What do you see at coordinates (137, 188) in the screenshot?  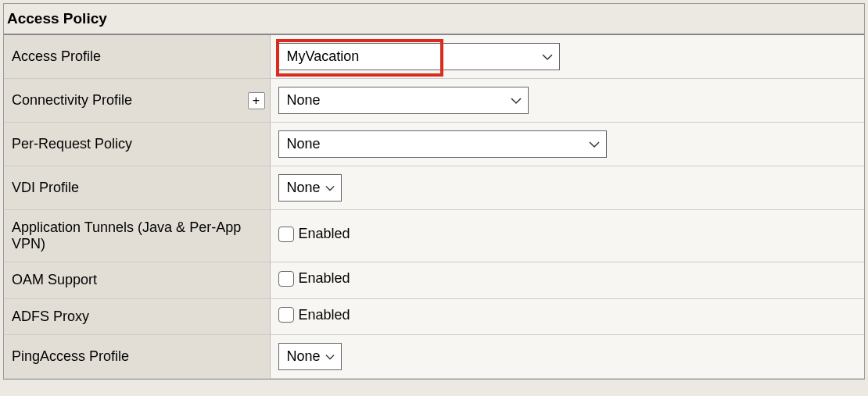 I see `label-vdi-profile: VDI Profile` at bounding box center [137, 188].